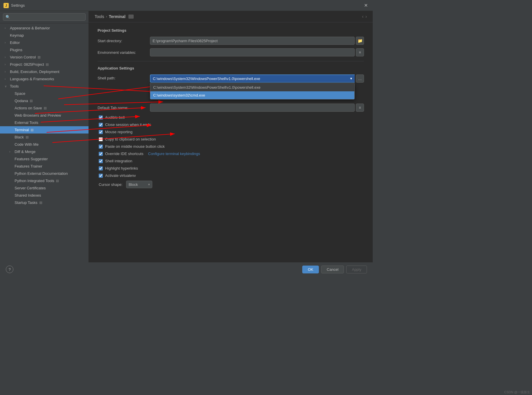  Describe the element at coordinates (44, 17) in the screenshot. I see `search-input` at that location.